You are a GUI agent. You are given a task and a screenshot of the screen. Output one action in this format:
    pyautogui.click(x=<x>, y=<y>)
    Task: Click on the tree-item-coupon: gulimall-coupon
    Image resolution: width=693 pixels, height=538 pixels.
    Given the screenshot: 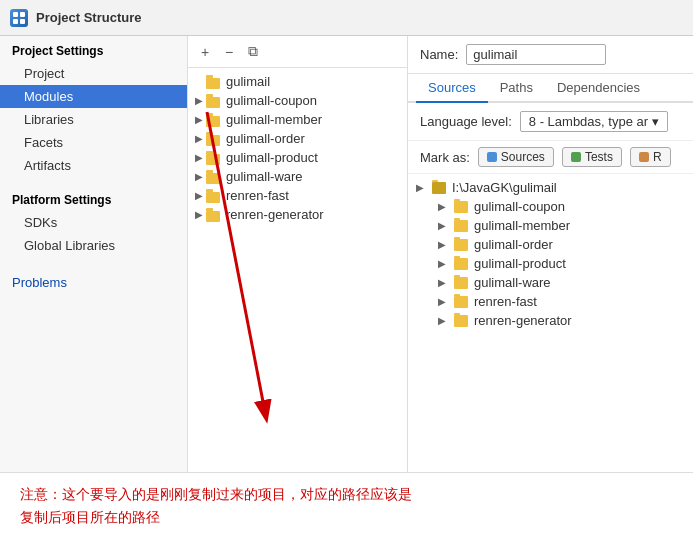 What is the action you would take?
    pyautogui.click(x=298, y=100)
    